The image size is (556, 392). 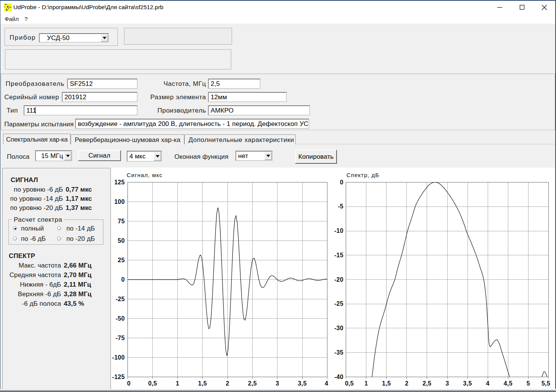 I want to click on svg-text: 5,5, so click(x=546, y=383).